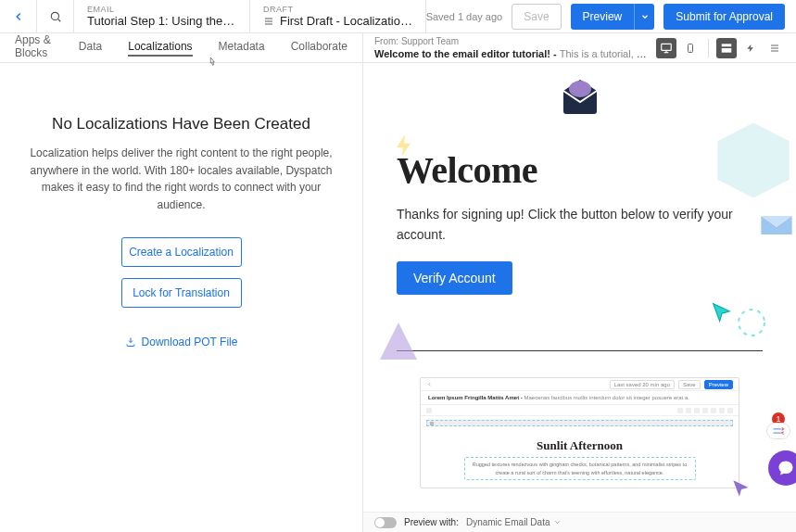 The width and height of the screenshot is (796, 532). I want to click on breadcrumb-label: EMAIL, so click(161, 9).